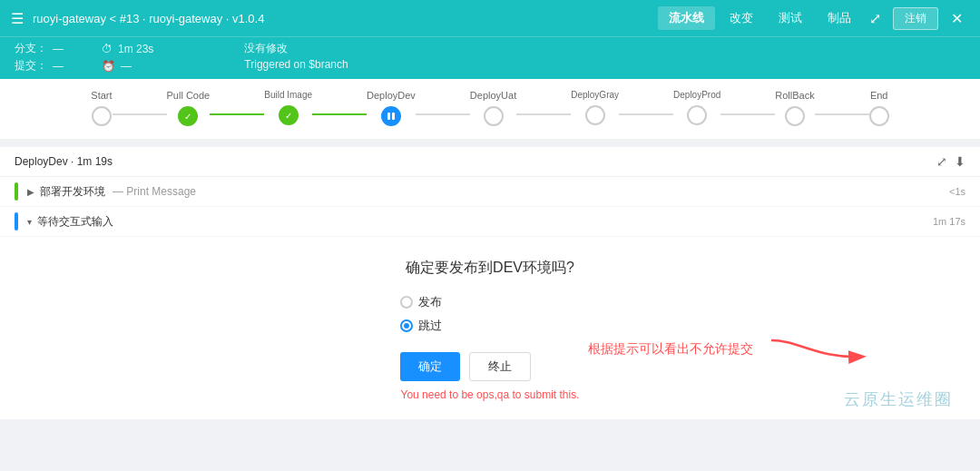 The width and height of the screenshot is (980, 471). Describe the element at coordinates (595, 94) in the screenshot. I see `step-deploygray-label: DeployGray` at that location.